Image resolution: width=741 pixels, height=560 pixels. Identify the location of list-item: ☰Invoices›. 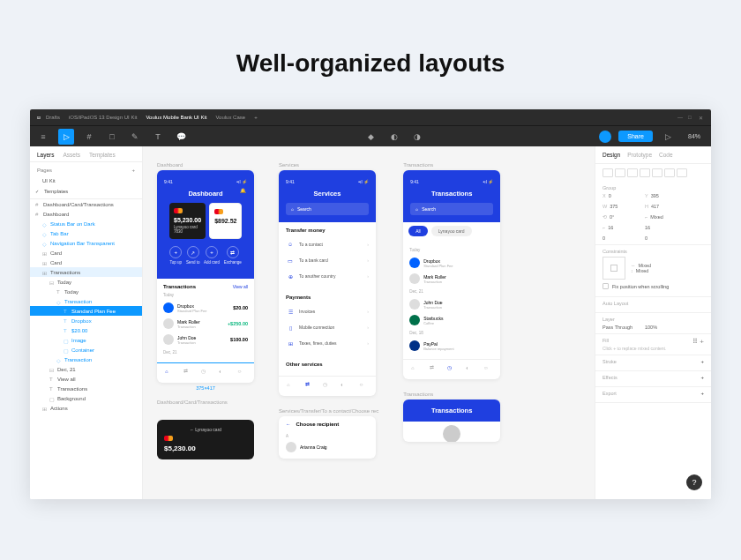
(327, 311).